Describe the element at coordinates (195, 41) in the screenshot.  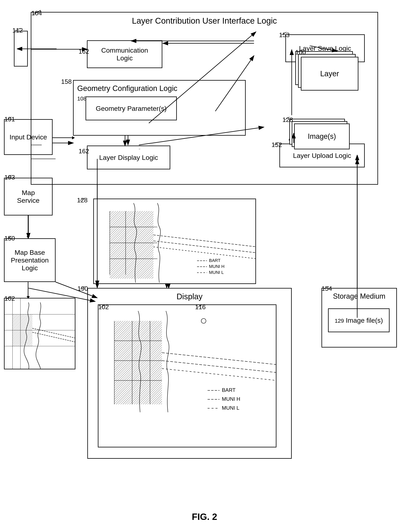
I see `arrow-layersave-comm-svg` at that location.